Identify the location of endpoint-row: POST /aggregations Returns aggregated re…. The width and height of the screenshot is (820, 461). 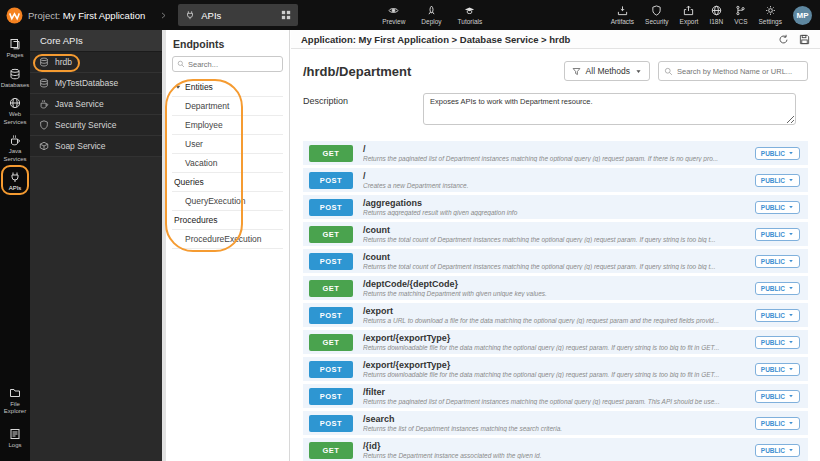
(556, 207).